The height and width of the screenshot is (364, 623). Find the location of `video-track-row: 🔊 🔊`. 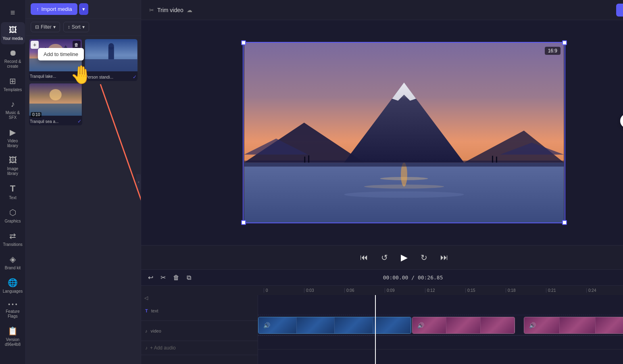

video-track-row: 🔊 🔊 is located at coordinates (440, 325).